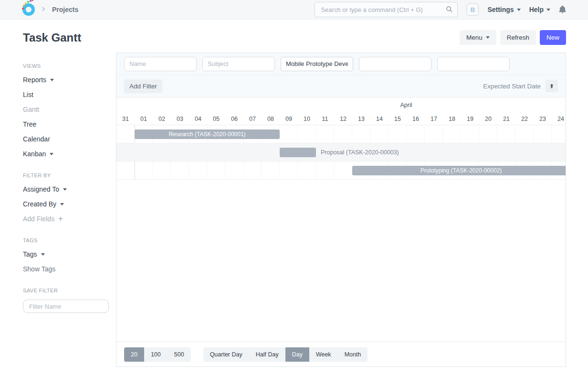 The height and width of the screenshot is (377, 588). Describe the element at coordinates (66, 66) in the screenshot. I see `views-heading: VIEWS` at that location.